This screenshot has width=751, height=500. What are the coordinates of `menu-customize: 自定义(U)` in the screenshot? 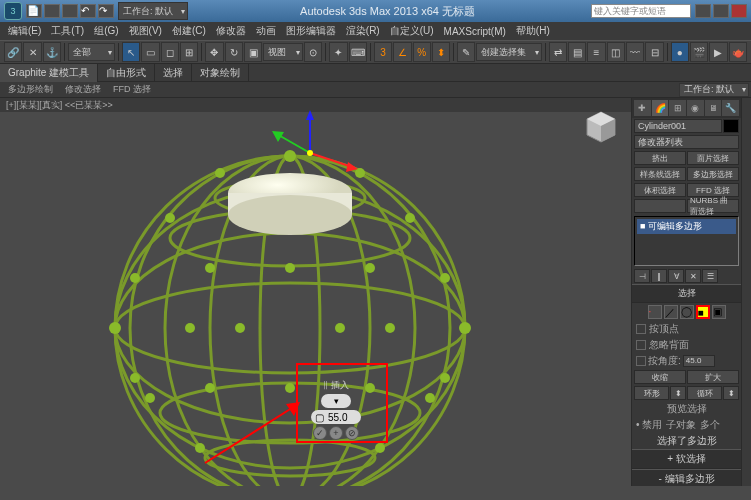 It's located at (412, 31).